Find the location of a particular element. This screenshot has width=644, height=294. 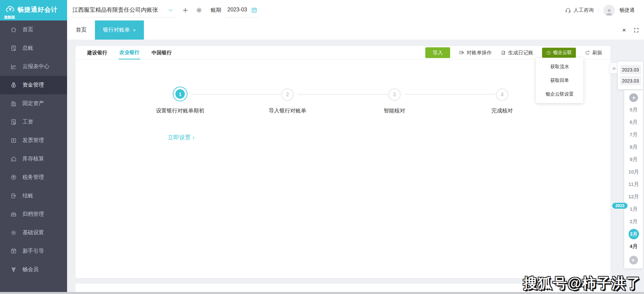

salary-icon is located at coordinates (13, 122).